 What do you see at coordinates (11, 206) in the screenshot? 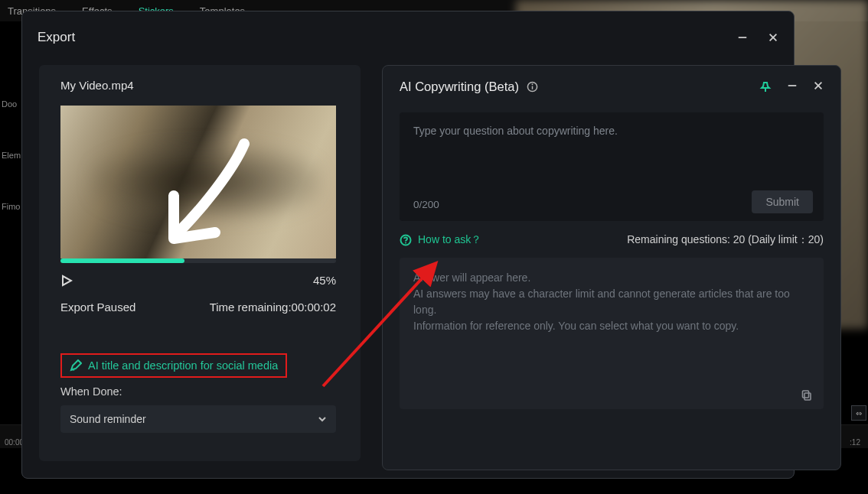
I see `side-fimo: Fimo` at bounding box center [11, 206].